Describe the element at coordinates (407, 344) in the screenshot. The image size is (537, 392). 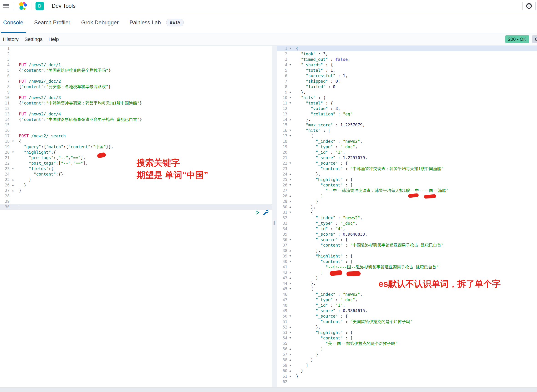
I see `code-line: 55 "美--国--留给伊拉克的是个烂摊子吗"` at that location.